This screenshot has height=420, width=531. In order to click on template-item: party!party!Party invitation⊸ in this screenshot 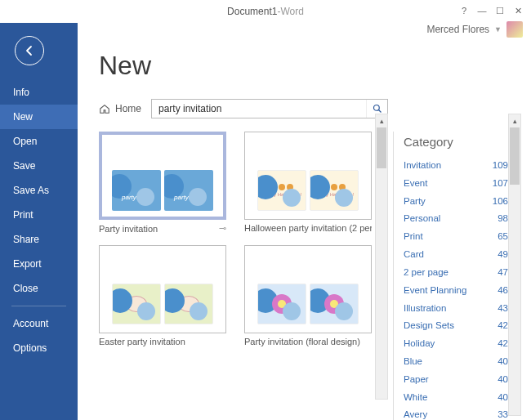, I will do `click(163, 183)`.